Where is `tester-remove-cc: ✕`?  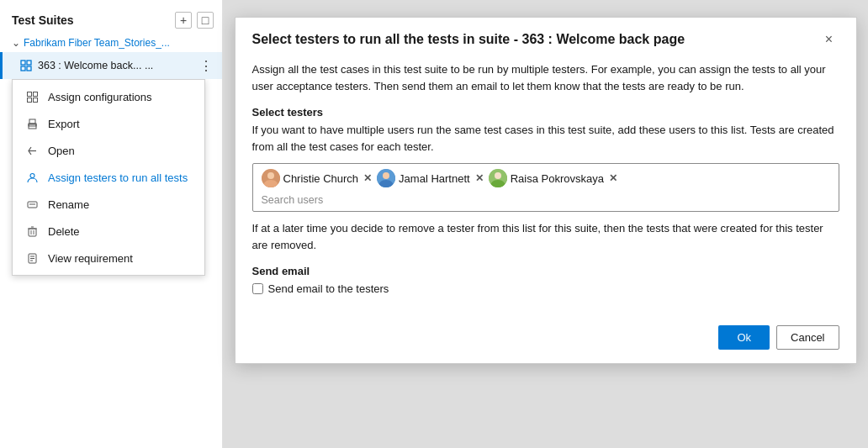 tester-remove-cc: ✕ is located at coordinates (368, 178).